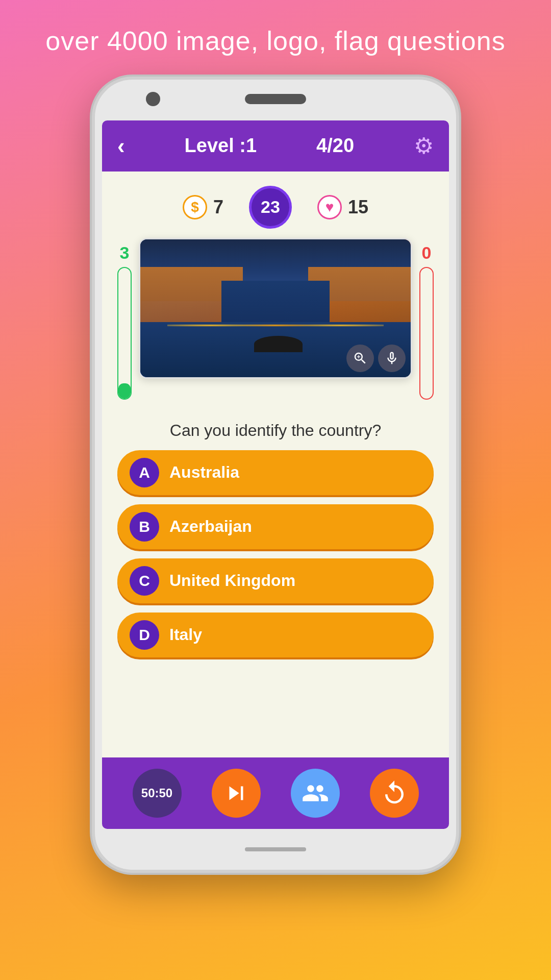 This screenshot has width=551, height=980. What do you see at coordinates (276, 581) in the screenshot?
I see `answer-option-c: C United Kingdom` at bounding box center [276, 581].